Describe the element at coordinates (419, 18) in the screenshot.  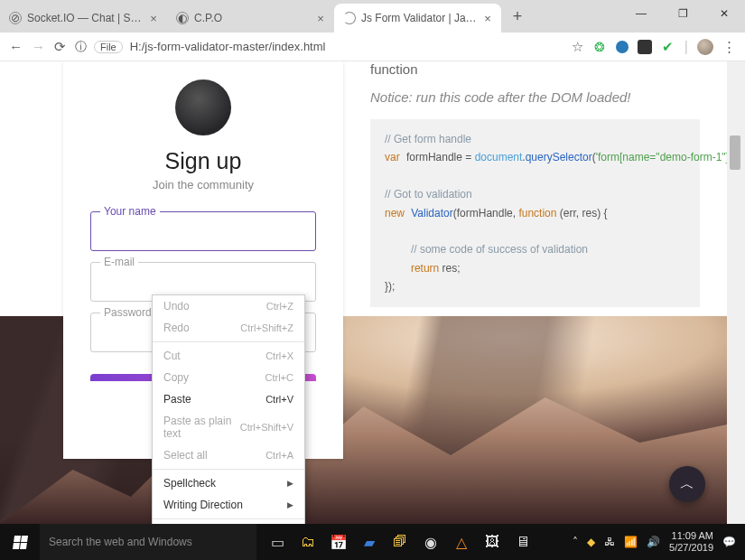
I see `tab-title: Js Form Validator | Javascript vali` at that location.